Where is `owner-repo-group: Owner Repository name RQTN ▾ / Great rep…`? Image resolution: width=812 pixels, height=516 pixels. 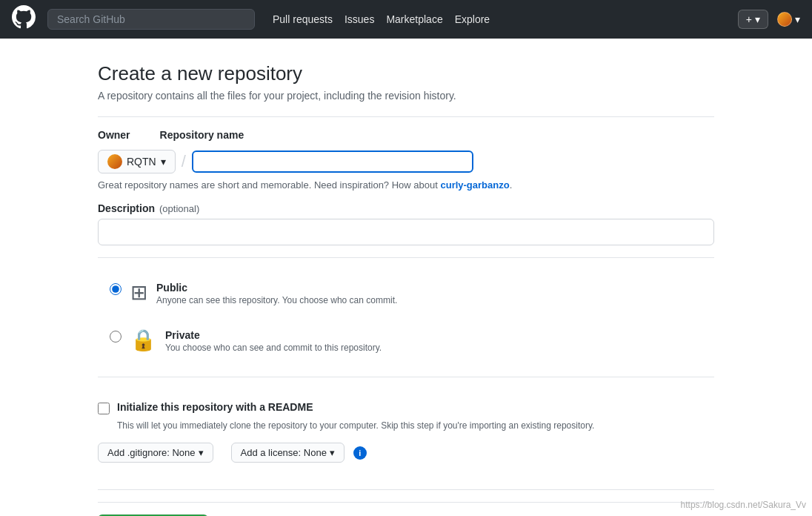
owner-repo-group: Owner Repository name RQTN ▾ / Great rep… is located at coordinates (406, 160).